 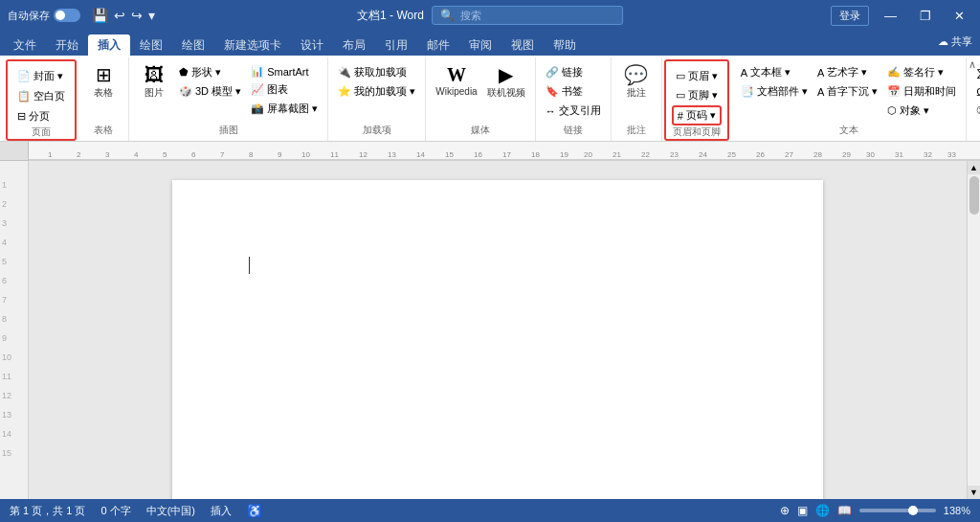 I want to click on zoom-slider, so click(x=898, y=511).